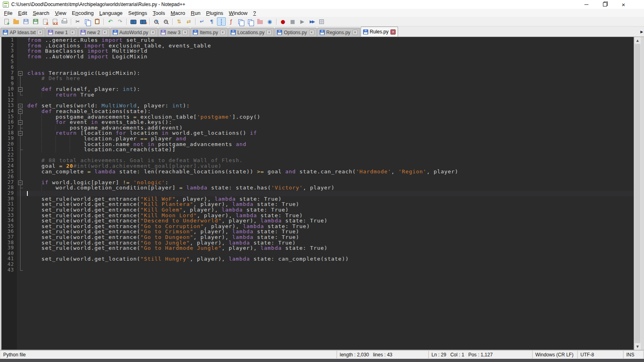 The width and height of the screenshot is (644, 362). I want to click on tab-scroll-arrow-icon: ▶, so click(642, 32).